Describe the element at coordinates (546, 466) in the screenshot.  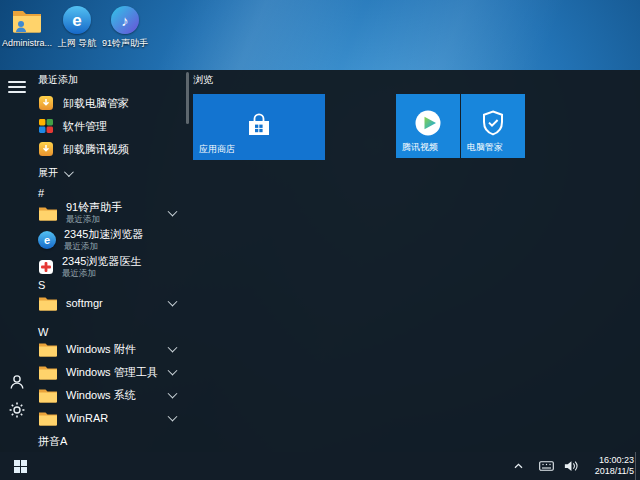
I see `input-keyboard-icon` at that location.